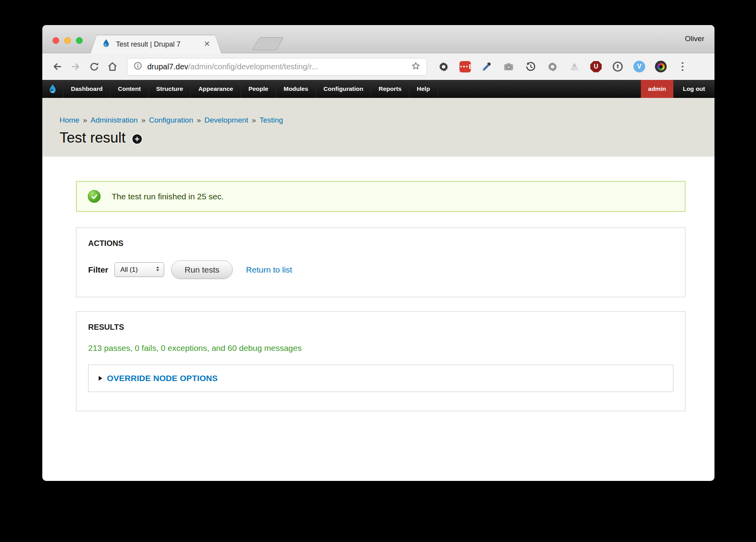  I want to click on admin-user-link: admin, so click(657, 89).